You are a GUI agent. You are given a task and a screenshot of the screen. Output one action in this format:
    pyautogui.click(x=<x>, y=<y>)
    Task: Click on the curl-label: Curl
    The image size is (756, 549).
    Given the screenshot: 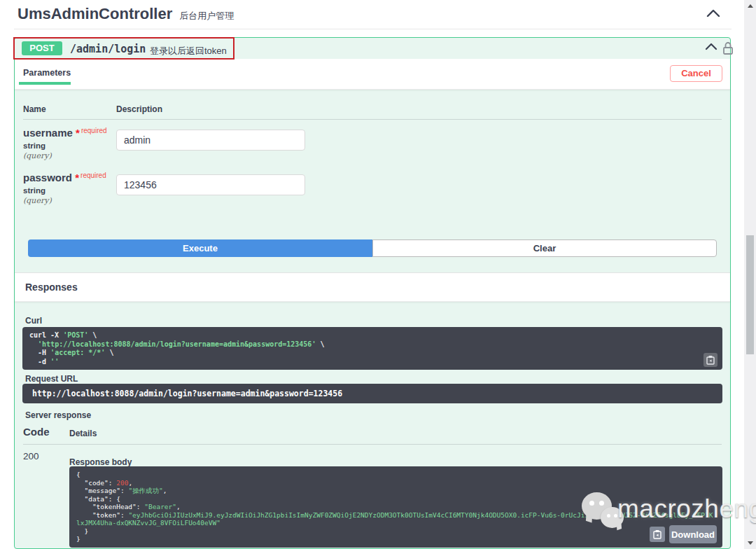 What is the action you would take?
    pyautogui.click(x=34, y=321)
    